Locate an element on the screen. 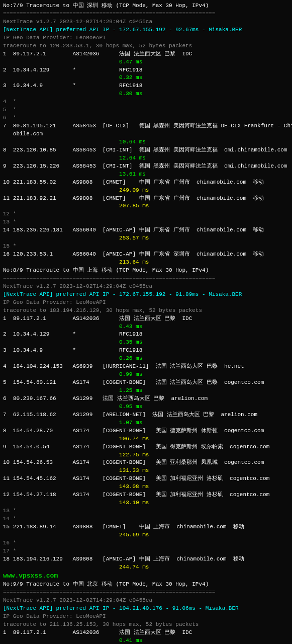 The width and height of the screenshot is (292, 644). terminal-line-79: 1 89.117.2.1 AS142036 法国 法兰西大区 巴黎 IDC is located at coordinates (146, 633).